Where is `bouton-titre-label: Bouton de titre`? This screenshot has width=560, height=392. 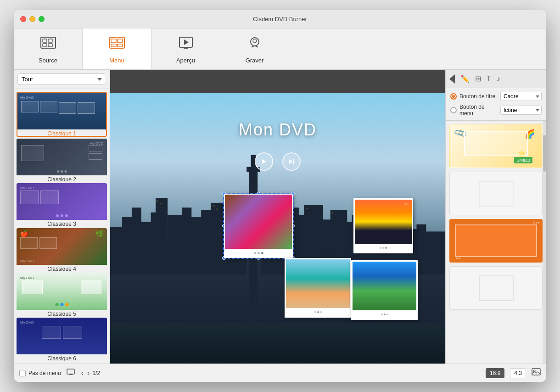 bouton-titre-label: Bouton de titre is located at coordinates (478, 96).